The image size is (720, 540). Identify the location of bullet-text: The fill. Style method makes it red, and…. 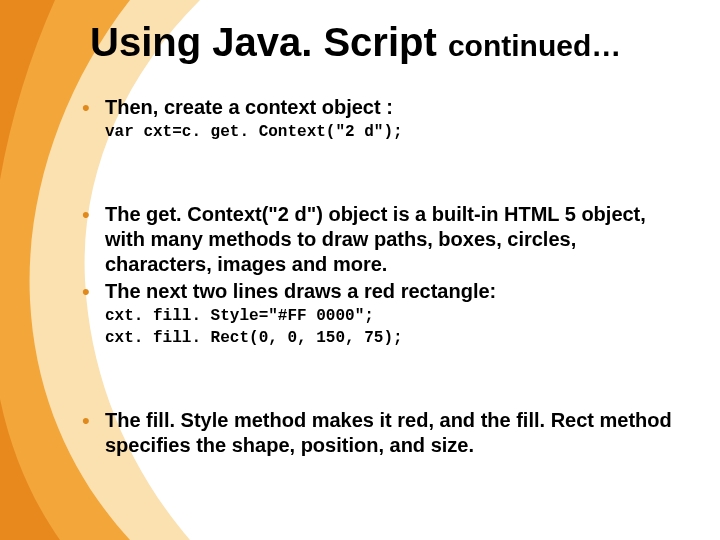
(388, 432).